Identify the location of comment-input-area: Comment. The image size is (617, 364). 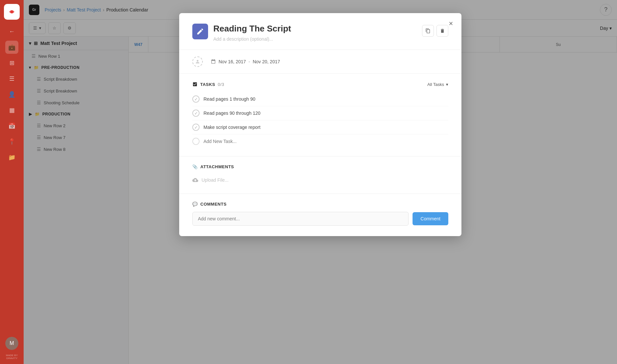
(320, 219).